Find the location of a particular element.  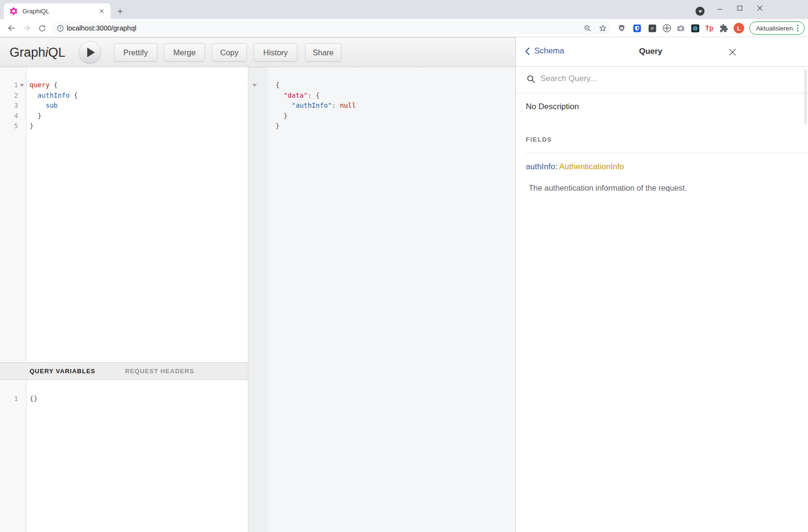

update-browser-button: Aktualisieren is located at coordinates (777, 28).